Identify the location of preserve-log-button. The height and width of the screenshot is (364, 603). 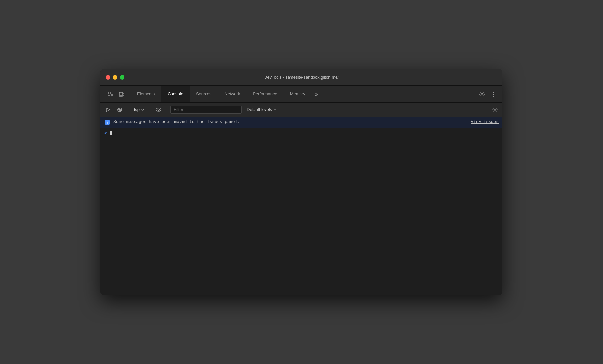
(159, 110).